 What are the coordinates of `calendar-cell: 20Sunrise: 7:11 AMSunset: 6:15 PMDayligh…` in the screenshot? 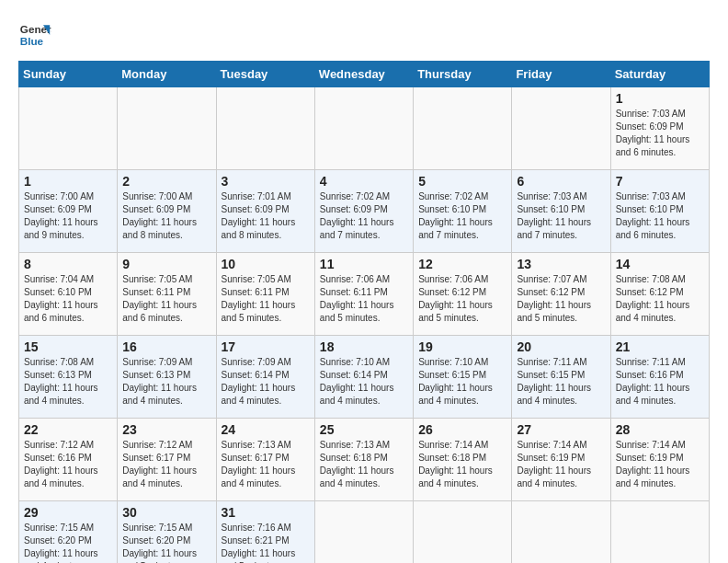 It's located at (561, 377).